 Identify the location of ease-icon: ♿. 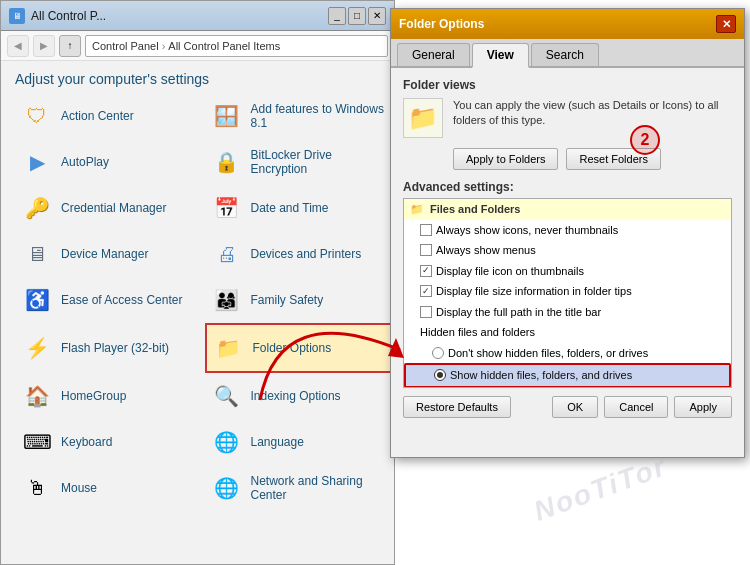
(37, 300).